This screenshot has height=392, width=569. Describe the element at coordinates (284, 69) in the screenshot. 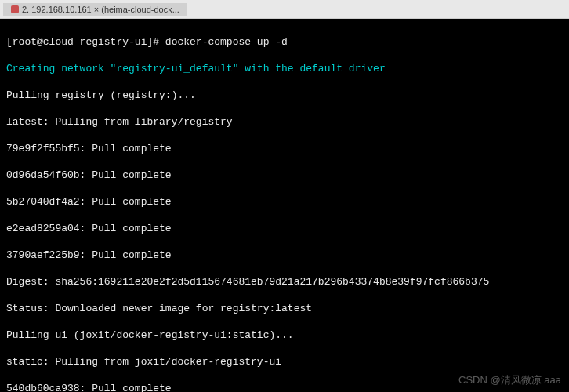

I see `terminal-line: Creating network "registry-ui_default" w…` at that location.